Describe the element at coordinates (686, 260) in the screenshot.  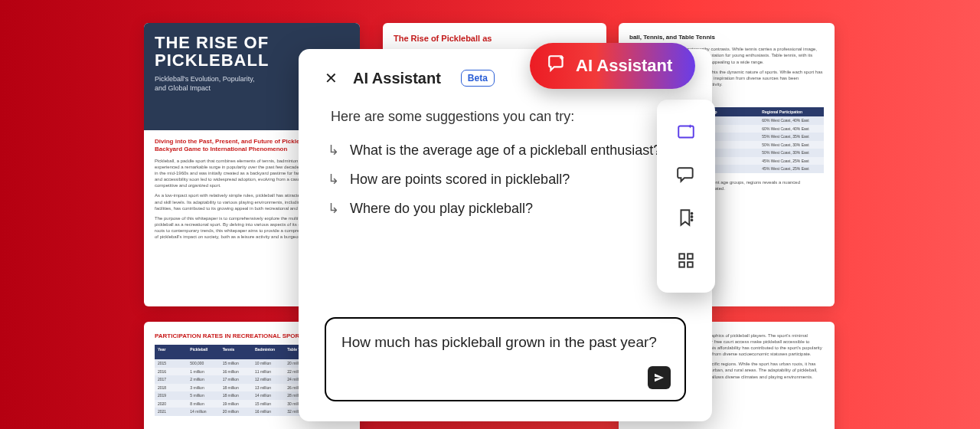
I see `grid-icon` at that location.